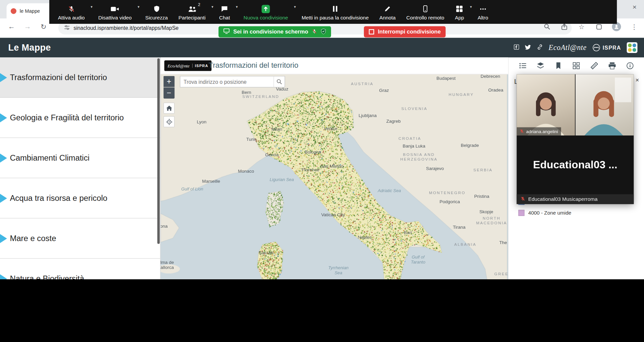  What do you see at coordinates (387, 12) in the screenshot?
I see `meeting-button-annotate: Annota` at bounding box center [387, 12].